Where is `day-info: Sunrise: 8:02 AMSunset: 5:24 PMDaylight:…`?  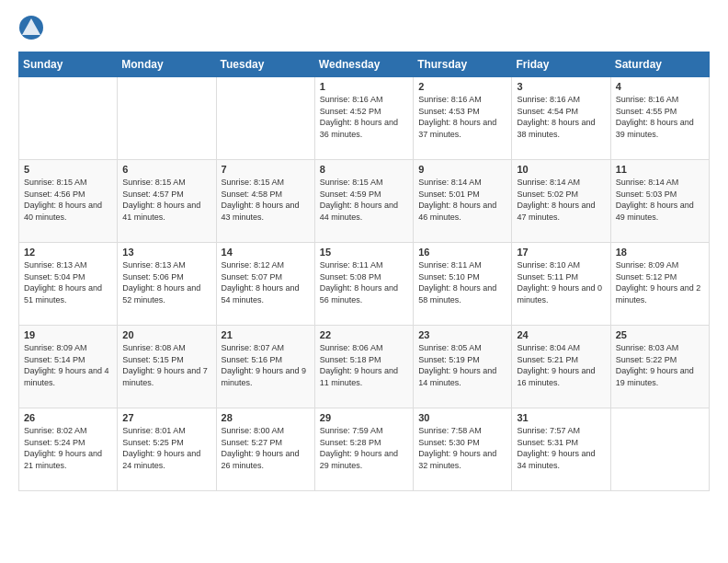 day-info: Sunrise: 8:02 AMSunset: 5:24 PMDaylight:… is located at coordinates (68, 448).